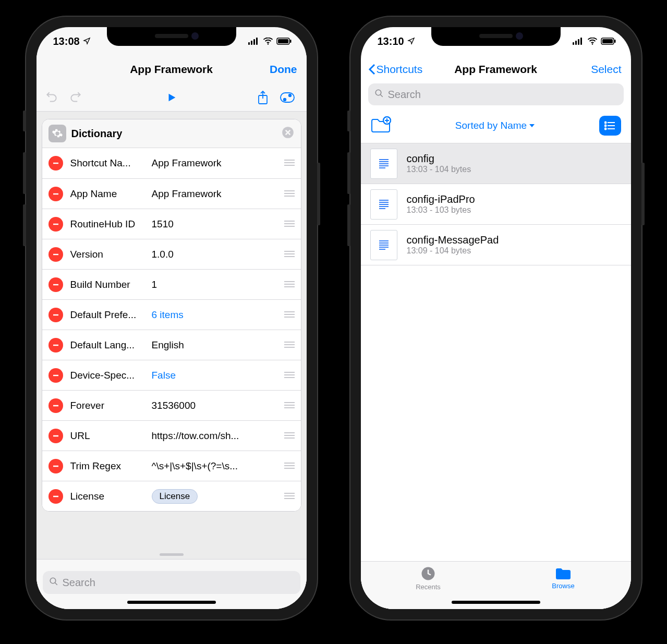 The height and width of the screenshot is (644, 667). Describe the element at coordinates (215, 375) in the screenshot. I see `dictionary-value: False` at that location.